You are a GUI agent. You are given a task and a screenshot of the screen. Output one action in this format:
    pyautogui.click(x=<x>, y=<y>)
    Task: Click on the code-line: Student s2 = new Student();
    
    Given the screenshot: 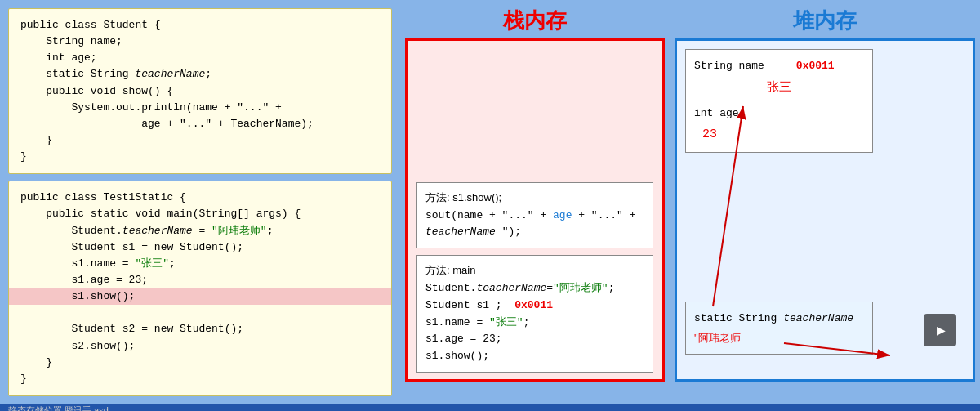 What is the action you would take?
    pyautogui.click(x=200, y=329)
    